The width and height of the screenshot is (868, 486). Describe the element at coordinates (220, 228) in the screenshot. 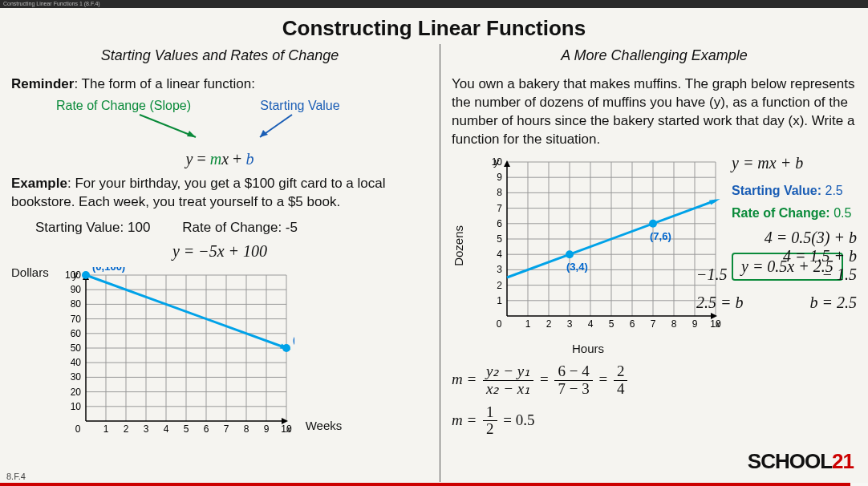

I see `left-values-row: Starting Value: 100 Rate of Change: -5` at that location.